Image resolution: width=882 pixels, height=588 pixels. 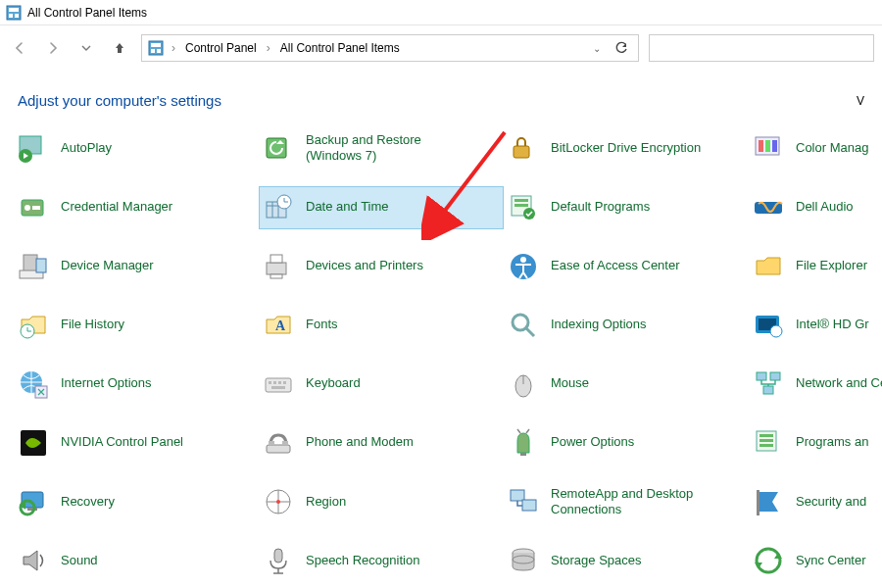 What do you see at coordinates (626, 561) in the screenshot?
I see `item-storage-spaces: Storage Spaces` at bounding box center [626, 561].